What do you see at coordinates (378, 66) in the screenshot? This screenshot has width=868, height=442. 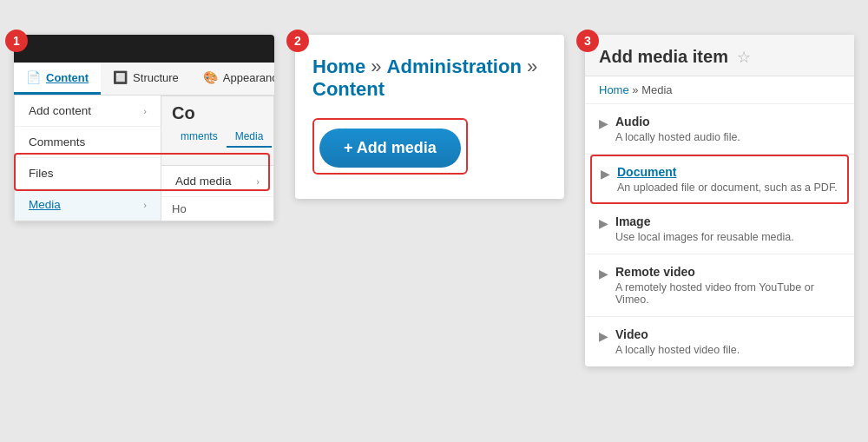 I see `breadcrumb-sep1: »` at bounding box center [378, 66].